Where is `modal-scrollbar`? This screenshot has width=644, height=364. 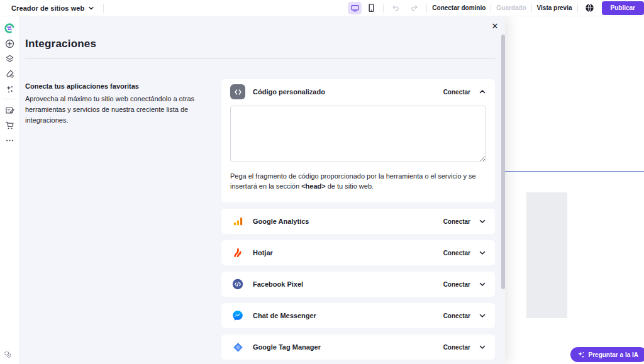
modal-scrollbar is located at coordinates (503, 162).